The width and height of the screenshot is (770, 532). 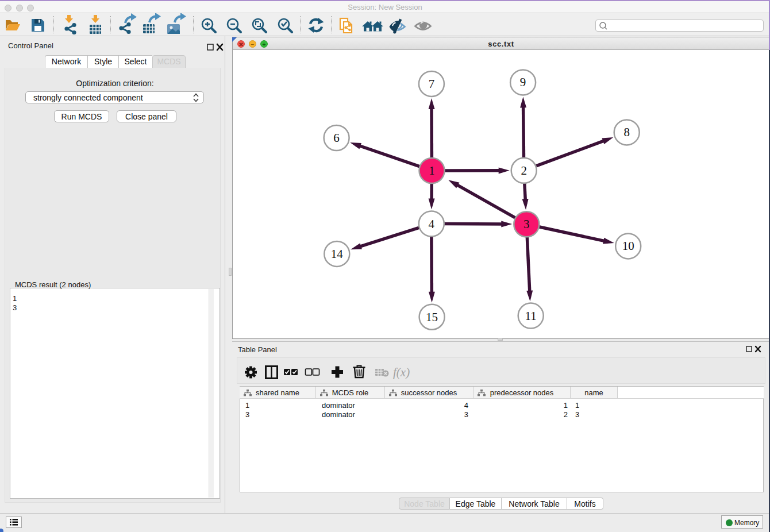 I want to click on svg-text: 3, so click(x=526, y=224).